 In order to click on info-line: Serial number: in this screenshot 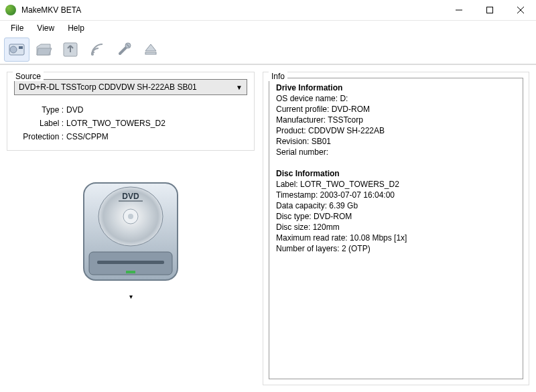, I will do `click(302, 152)`.